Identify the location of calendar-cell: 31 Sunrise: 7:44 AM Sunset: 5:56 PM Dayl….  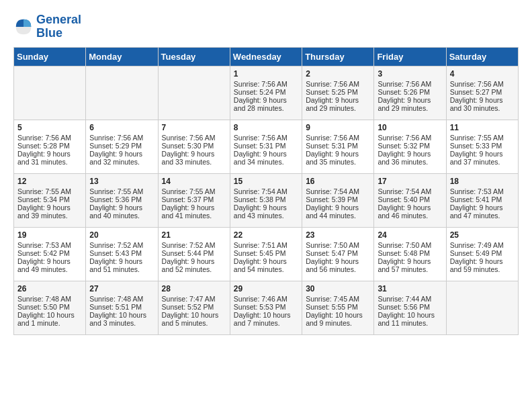
(410, 308).